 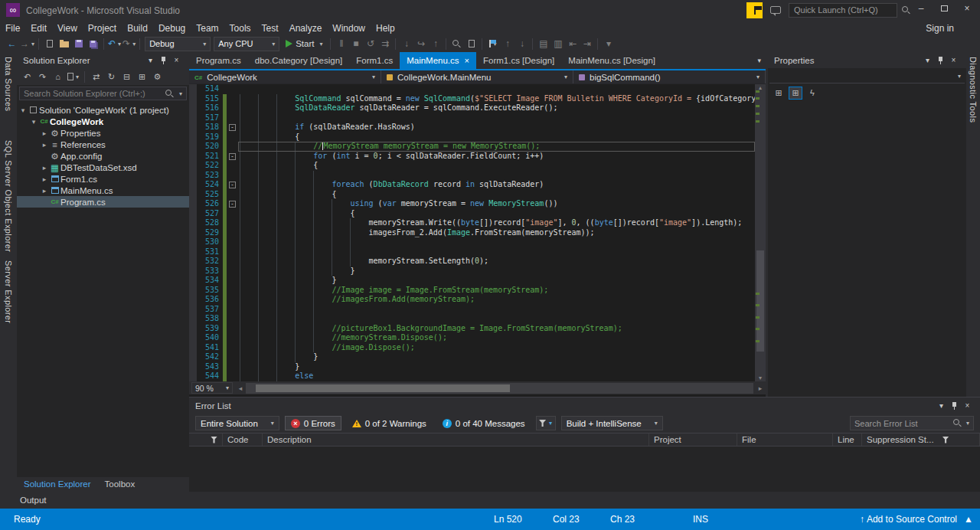 What do you see at coordinates (138, 28) in the screenshot?
I see `menu-build: Build` at bounding box center [138, 28].